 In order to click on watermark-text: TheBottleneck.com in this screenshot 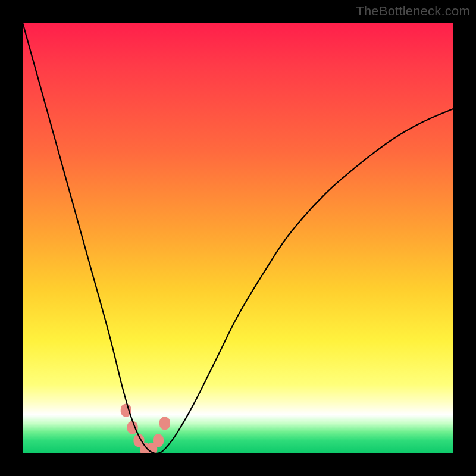, I will do `click(413, 11)`.